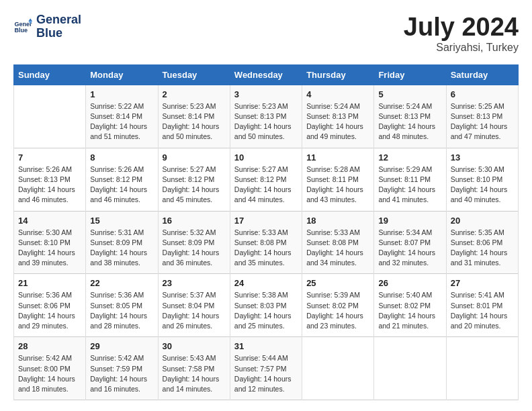 Image resolution: width=532 pixels, height=411 pixels. I want to click on day-number: 2, so click(194, 94).